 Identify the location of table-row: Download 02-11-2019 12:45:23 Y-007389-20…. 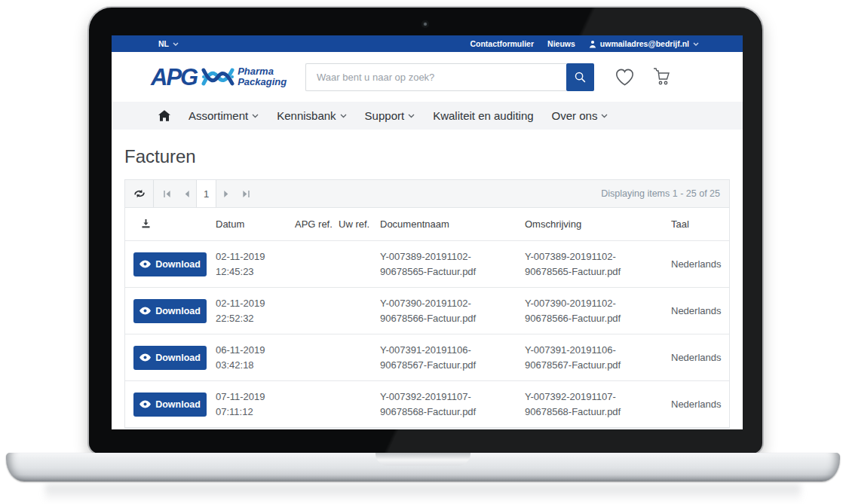
(427, 264).